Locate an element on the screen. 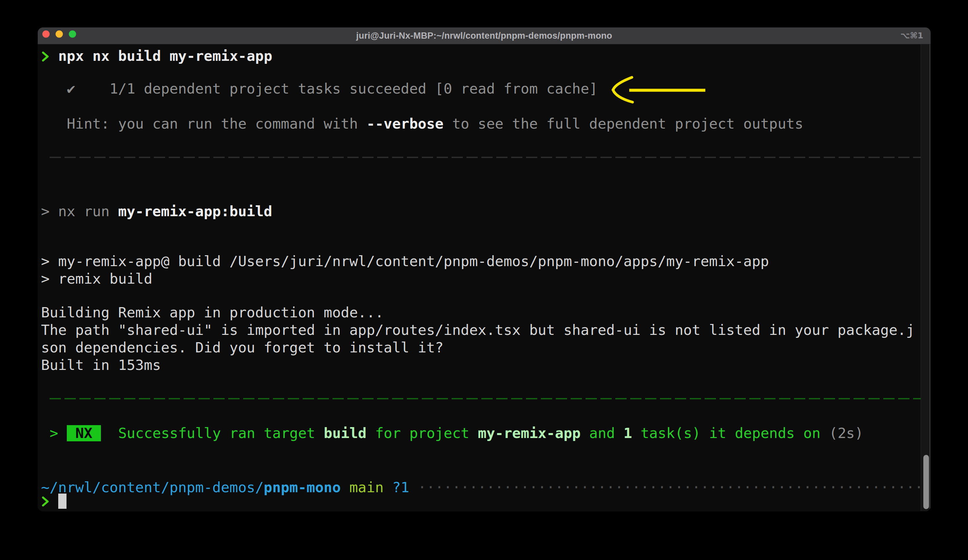 Image resolution: width=968 pixels, height=560 pixels. window-title: juri@Juri-Nx-MBP:~/nrwl/content/pnpm-dem… is located at coordinates (484, 36).